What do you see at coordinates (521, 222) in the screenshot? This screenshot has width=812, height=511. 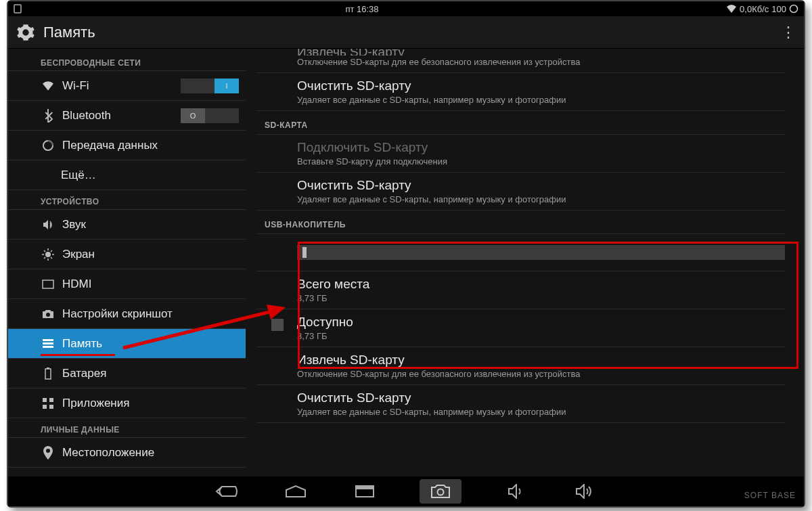 I see `section-usb-storage: USB-НАКОПИТЕЛЬ` at bounding box center [521, 222].